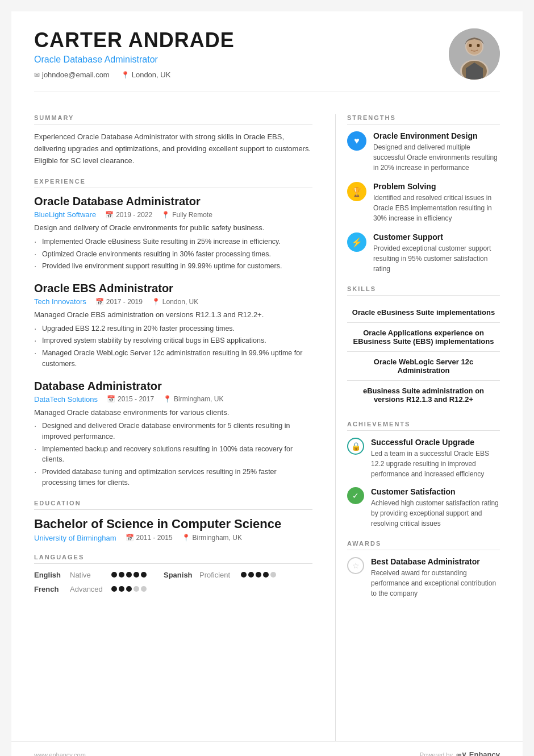 Image resolution: width=534 pixels, height=756 pixels. What do you see at coordinates (435, 458) in the screenshot?
I see `achievement-content: Successful Oracle UpgradeLed a team in a…` at bounding box center [435, 458].